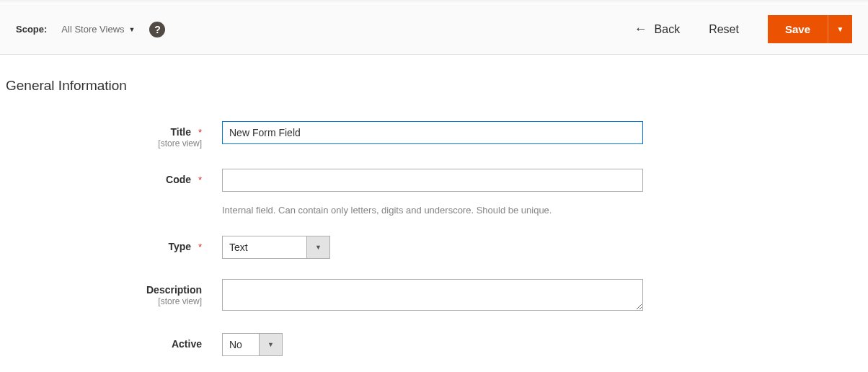 This screenshot has height=372, width=868. Describe the element at coordinates (433, 295) in the screenshot. I see `description-textarea` at that location.